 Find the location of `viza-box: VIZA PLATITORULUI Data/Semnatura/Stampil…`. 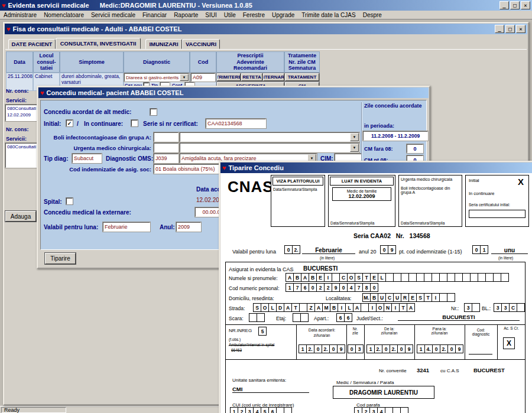

viza-box: VIZA PLATITORULUI Data/Semnatura/Stampil… is located at coordinates (298, 201).